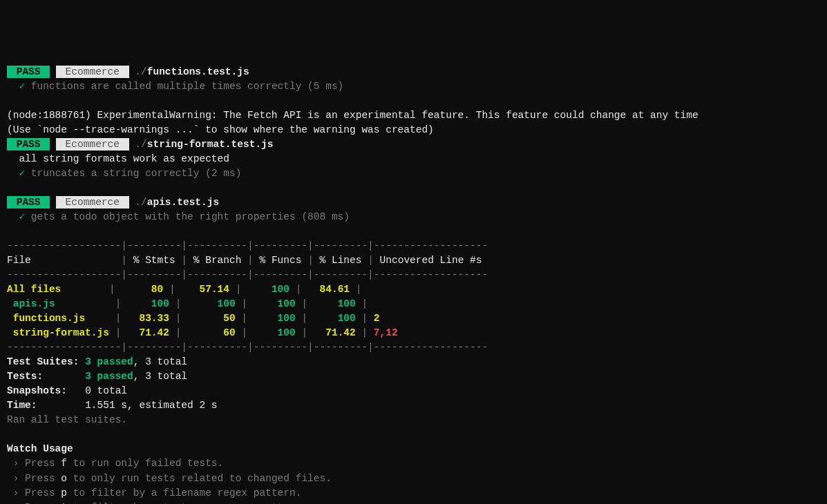  I want to click on summary-tests: Tests: 3 passed, 3 total, so click(413, 377).